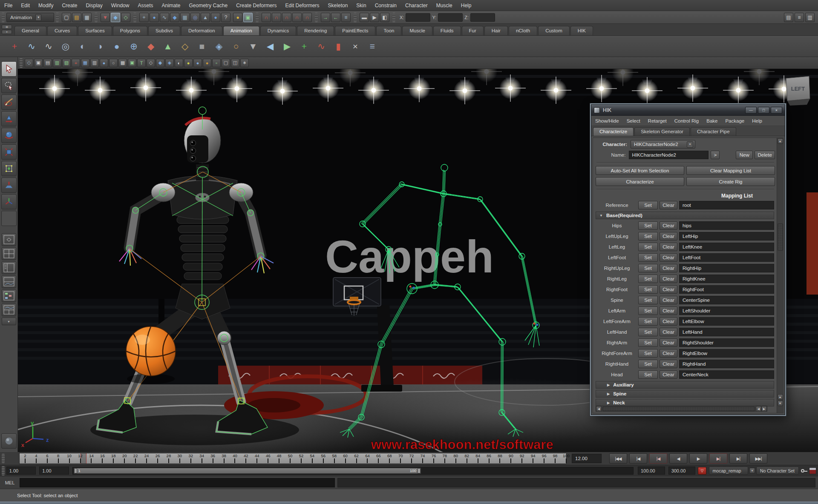 Image resolution: width=818 pixels, height=504 pixels. I want to click on shelf-tab: Surfaces, so click(95, 31).